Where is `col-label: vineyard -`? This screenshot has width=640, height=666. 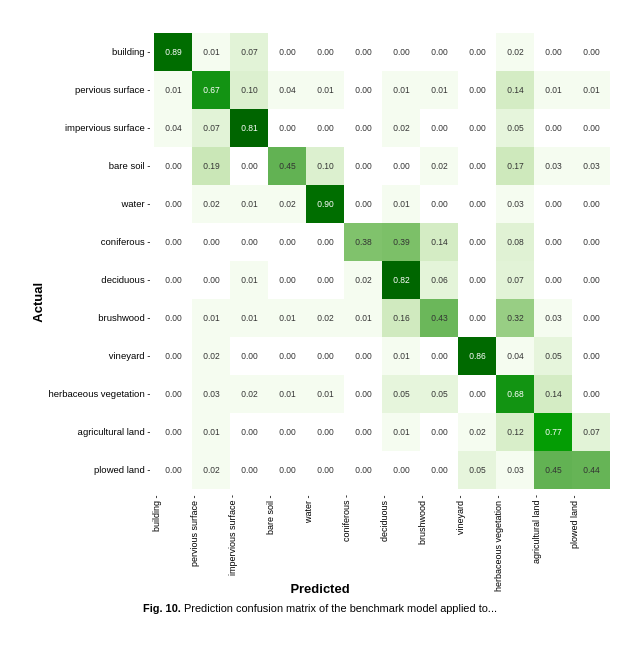
col-label: vineyard - is located at coordinates (474, 533).